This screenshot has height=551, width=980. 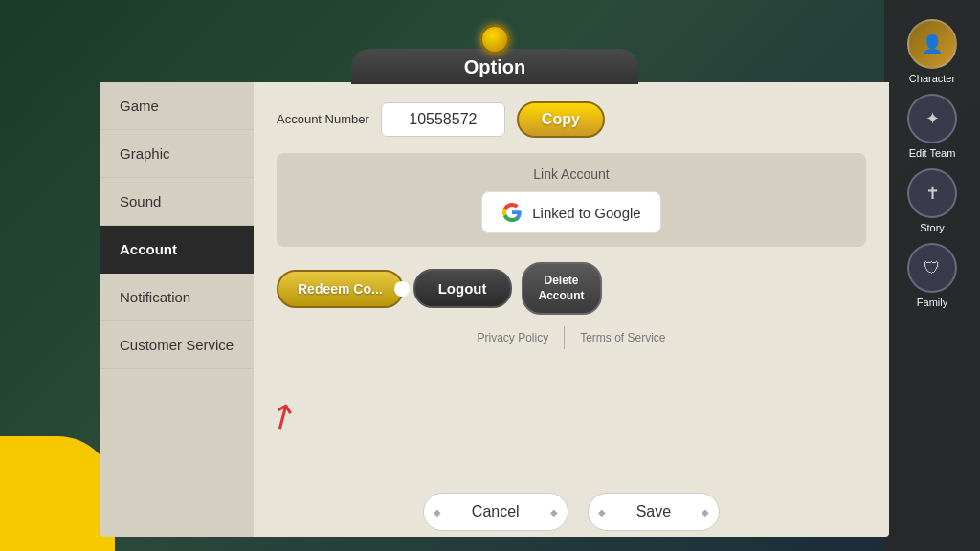 I want to click on logout-button: Logout, so click(x=463, y=289).